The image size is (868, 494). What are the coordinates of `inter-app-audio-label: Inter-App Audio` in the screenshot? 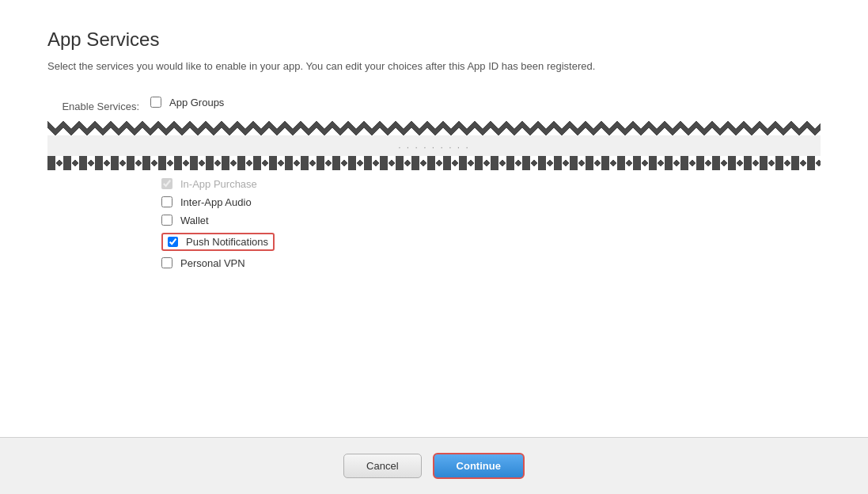 It's located at (216, 203).